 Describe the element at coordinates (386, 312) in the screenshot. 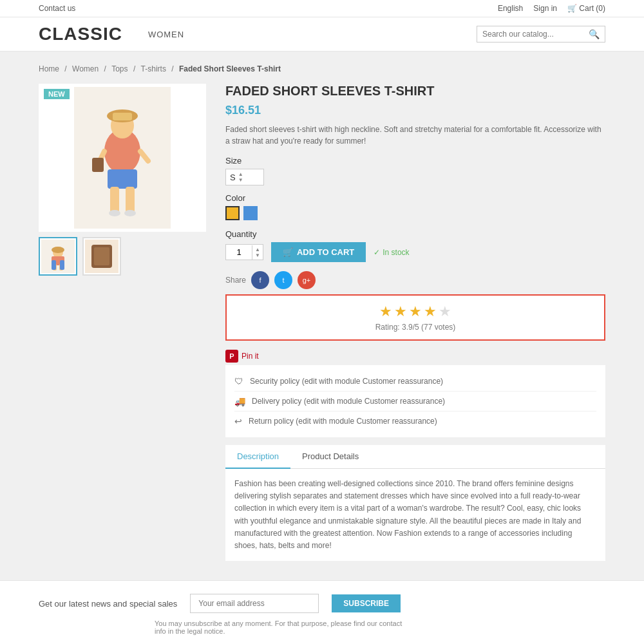

I see `star-1: ★` at that location.